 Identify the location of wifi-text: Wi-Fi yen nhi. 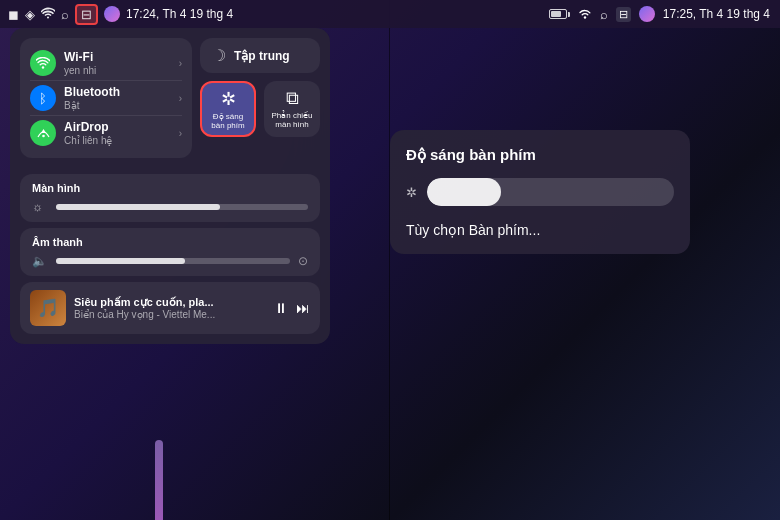
(118, 62).